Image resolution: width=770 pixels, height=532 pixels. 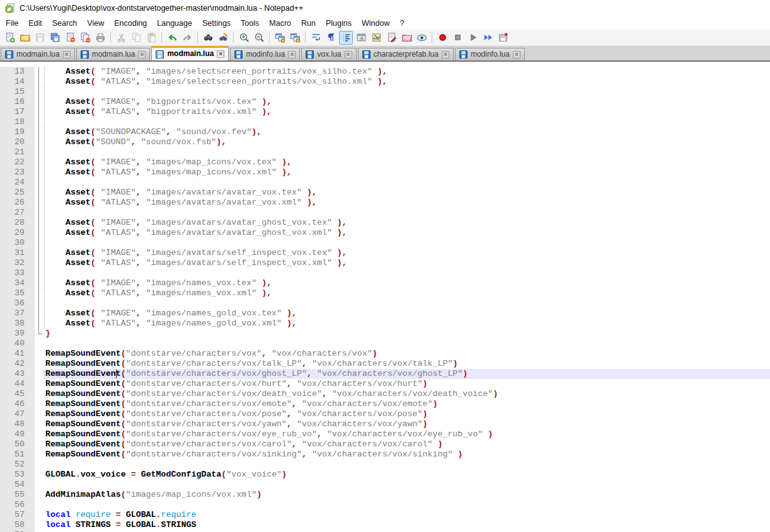 I want to click on code-line-39: 39}, so click(x=385, y=334).